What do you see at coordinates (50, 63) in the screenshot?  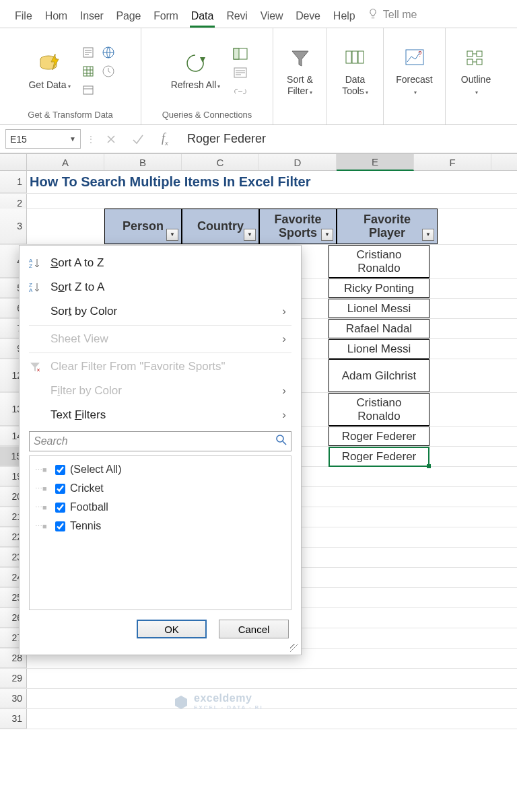 I see `database-bolt-icon` at bounding box center [50, 63].